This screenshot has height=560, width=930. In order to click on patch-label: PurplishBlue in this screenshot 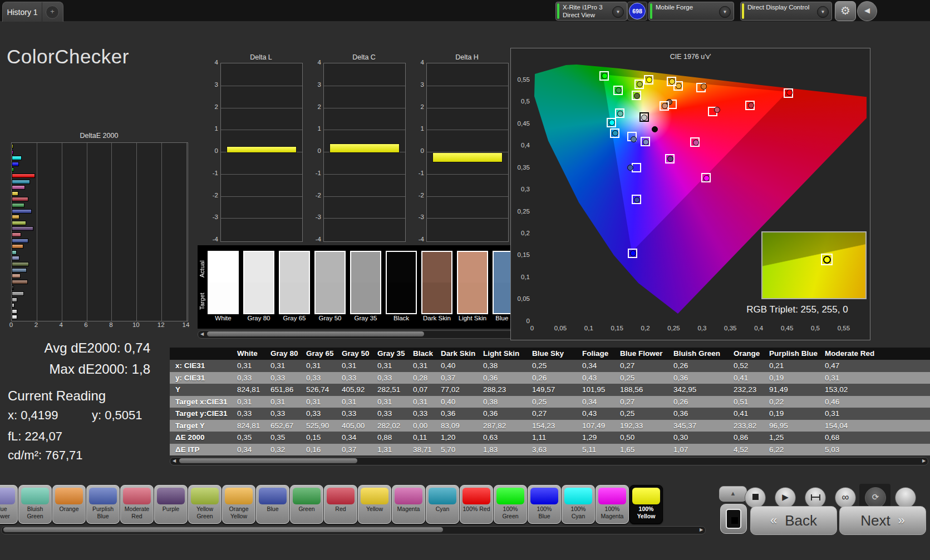, I will do `click(103, 513)`.